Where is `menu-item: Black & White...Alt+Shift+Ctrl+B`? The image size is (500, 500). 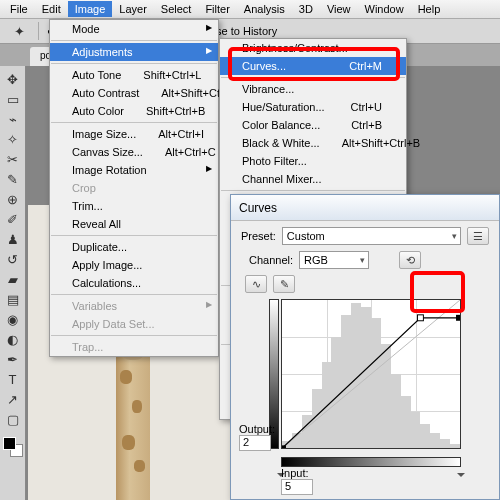
menu-item: Black & White...Alt+Shift+Ctrl+B is located at coordinates (313, 143).